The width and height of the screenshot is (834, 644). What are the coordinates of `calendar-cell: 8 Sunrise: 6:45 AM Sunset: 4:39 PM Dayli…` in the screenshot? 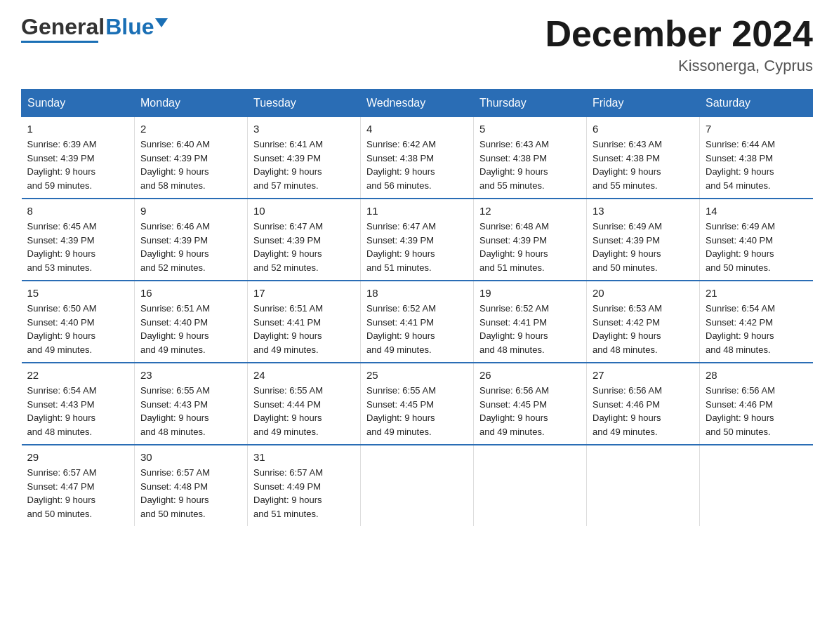 It's located at (79, 240).